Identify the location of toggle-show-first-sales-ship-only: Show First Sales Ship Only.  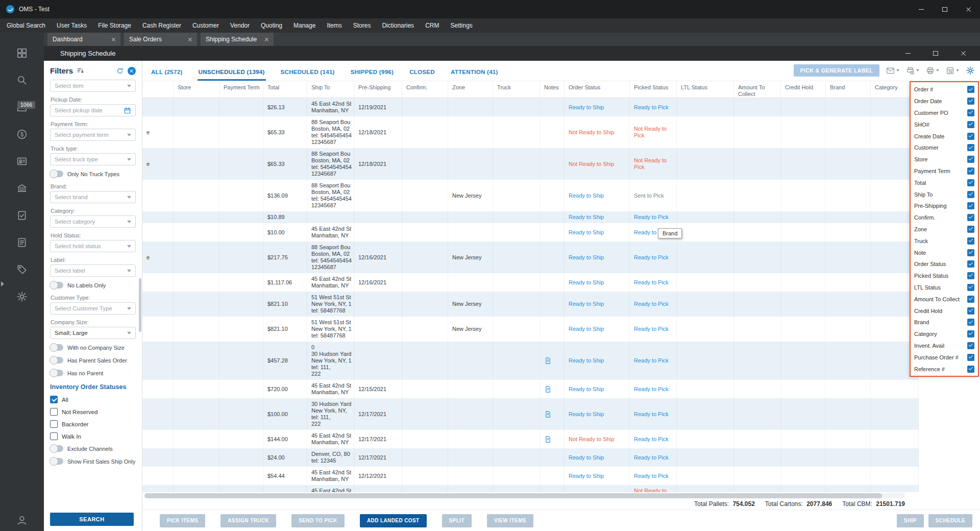
(93, 462).